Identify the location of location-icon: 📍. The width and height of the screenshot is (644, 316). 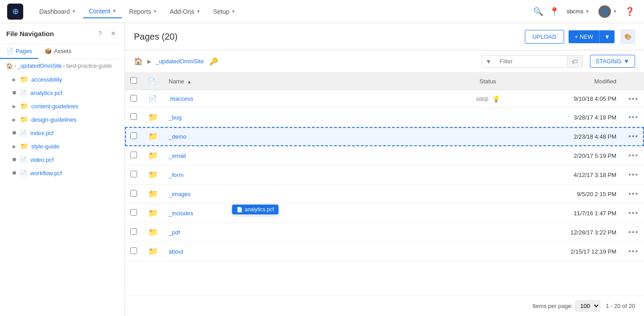
(554, 12).